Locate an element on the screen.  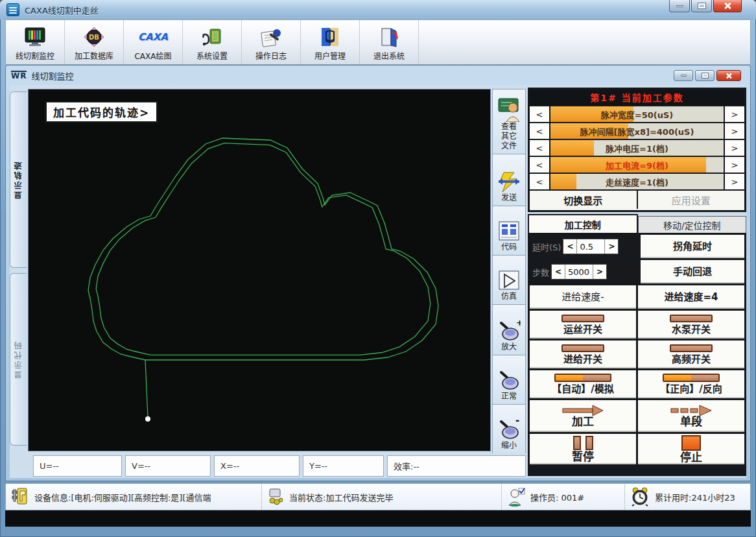
stop-icon is located at coordinates (691, 443).